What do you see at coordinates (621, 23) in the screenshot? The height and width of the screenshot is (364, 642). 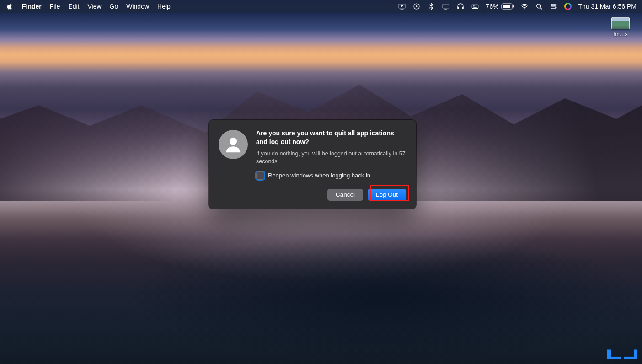 I see `image-file-icon` at bounding box center [621, 23].